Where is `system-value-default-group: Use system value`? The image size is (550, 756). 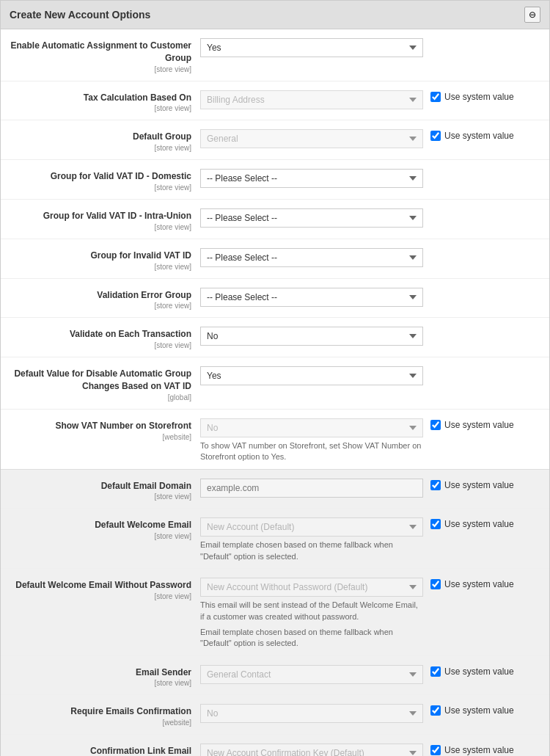 system-value-default-group: Use system value is located at coordinates (472, 136).